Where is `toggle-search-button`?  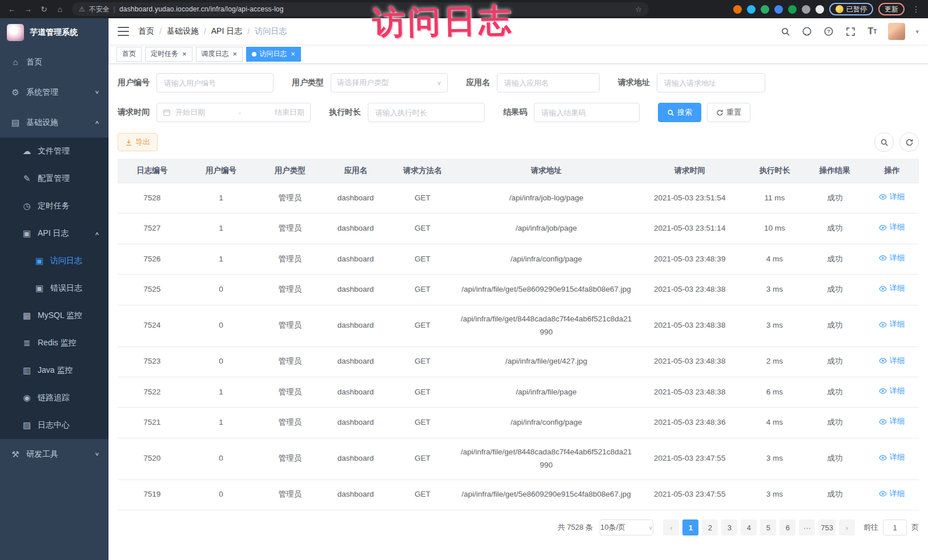
toggle-search-button is located at coordinates (884, 142).